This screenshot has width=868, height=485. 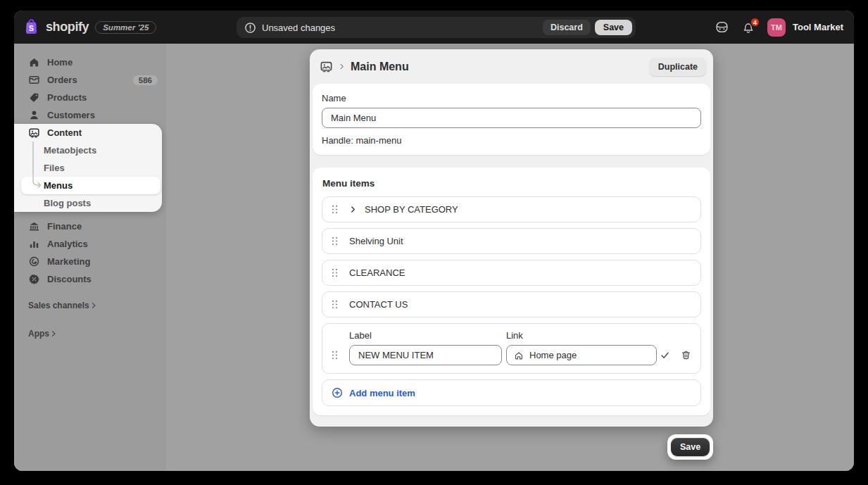 I want to click on sidebar-section-apps: Apps, so click(x=90, y=334).